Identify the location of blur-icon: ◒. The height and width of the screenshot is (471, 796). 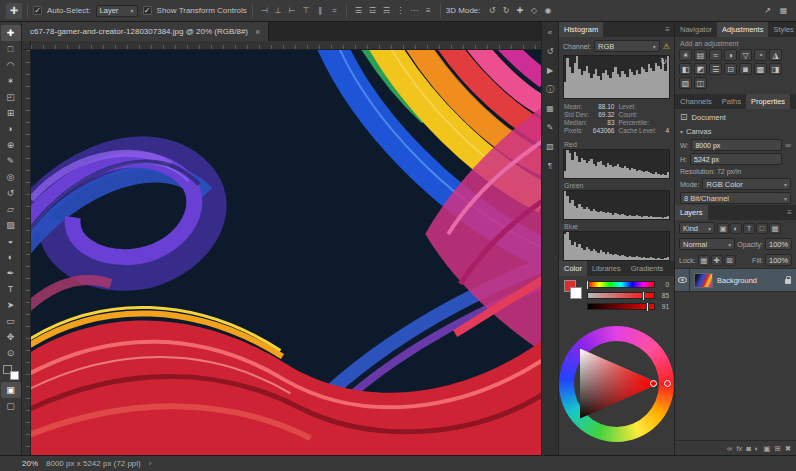
(11, 241).